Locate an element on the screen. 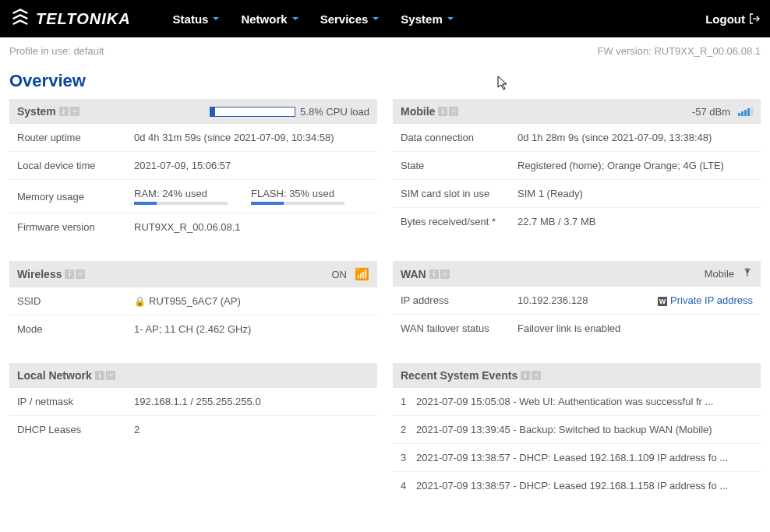  lock-icon: 🔒 is located at coordinates (140, 301).